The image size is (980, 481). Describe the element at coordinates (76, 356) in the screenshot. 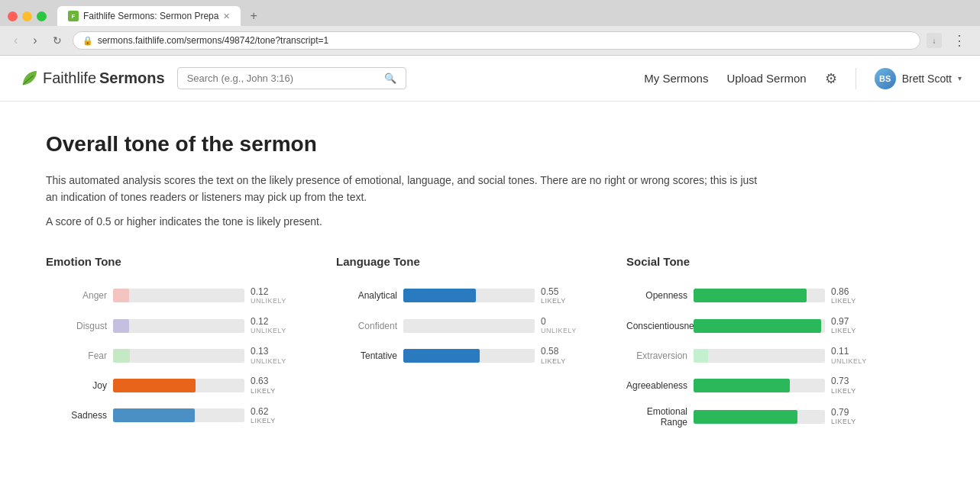

I see `bar-label: Fear` at that location.